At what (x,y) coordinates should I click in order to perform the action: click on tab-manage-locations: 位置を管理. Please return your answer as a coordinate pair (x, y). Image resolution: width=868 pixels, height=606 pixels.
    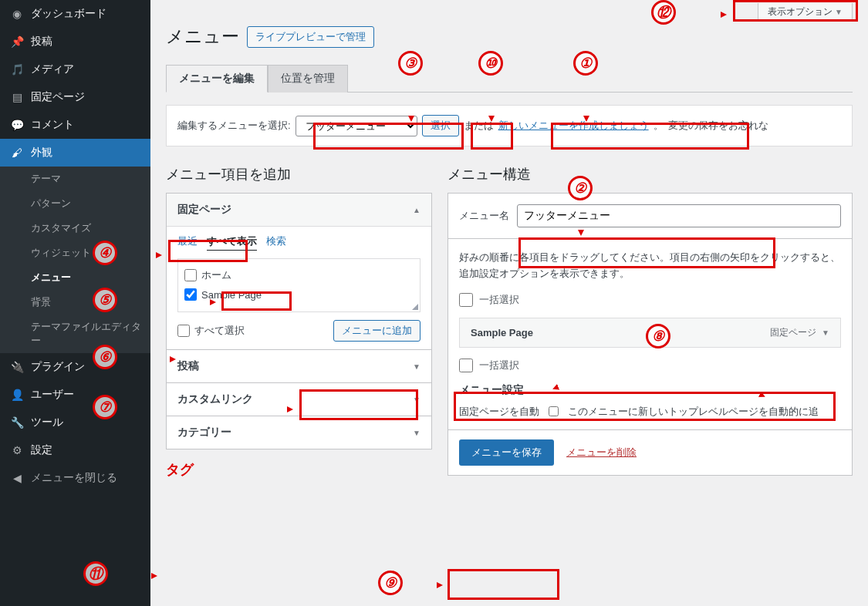
    Looking at the image, I should click on (308, 79).